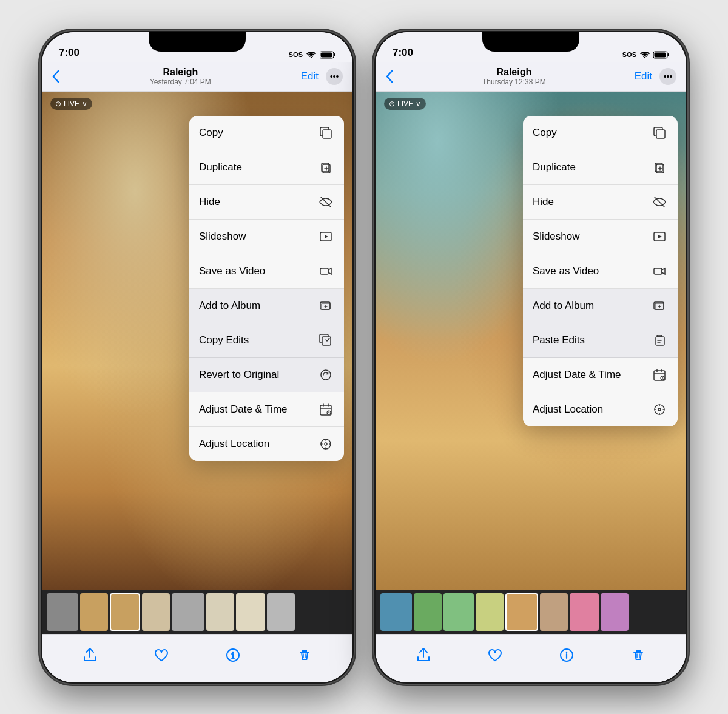 The image size is (728, 714). Describe the element at coordinates (267, 133) in the screenshot. I see `menu-item-copy-1: Copy` at that location.